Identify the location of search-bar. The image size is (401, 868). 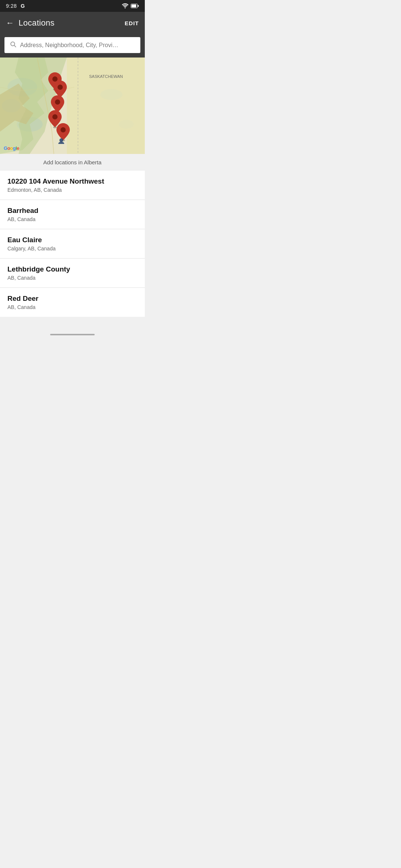
(72, 45).